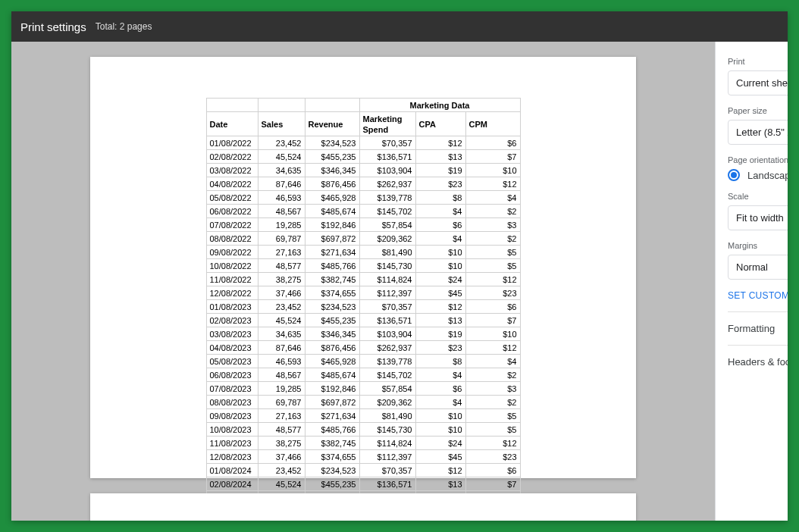  Describe the element at coordinates (758, 267) in the screenshot. I see `margins-select: Normal` at that location.